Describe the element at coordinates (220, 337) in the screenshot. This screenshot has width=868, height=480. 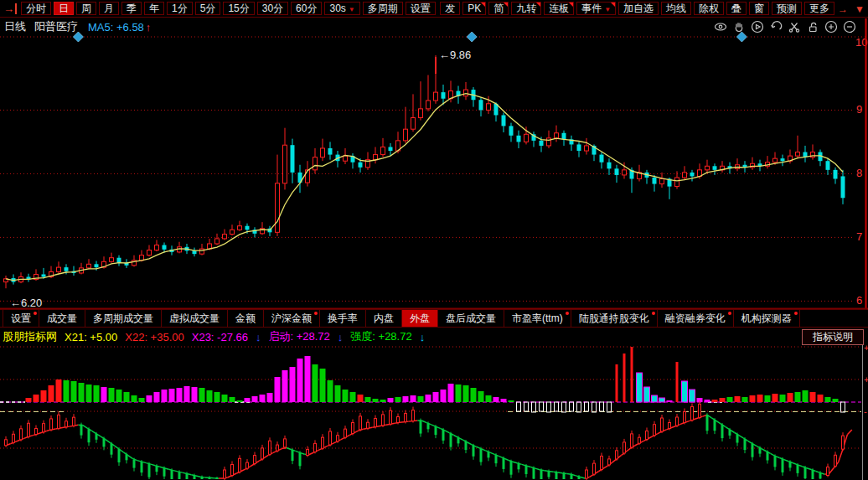
I see `indicator-value-3: X23: -27.66` at that location.